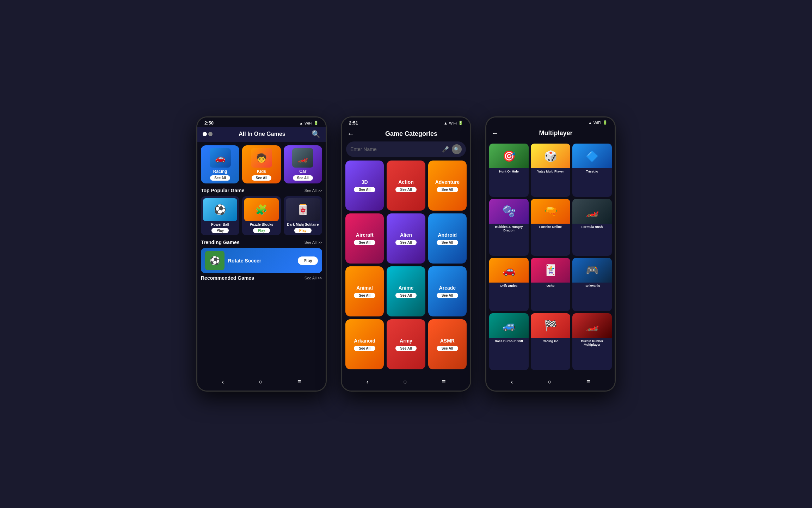 The height and width of the screenshot is (508, 812). Describe the element at coordinates (364, 238) in the screenshot. I see `category-aircraft: Aircraft See All` at that location.